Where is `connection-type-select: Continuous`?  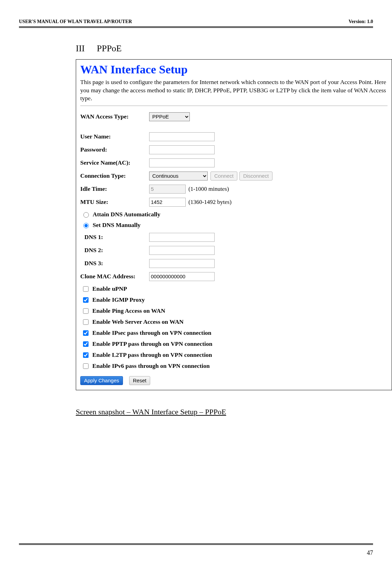
connection-type-select: Continuous is located at coordinates (178, 176).